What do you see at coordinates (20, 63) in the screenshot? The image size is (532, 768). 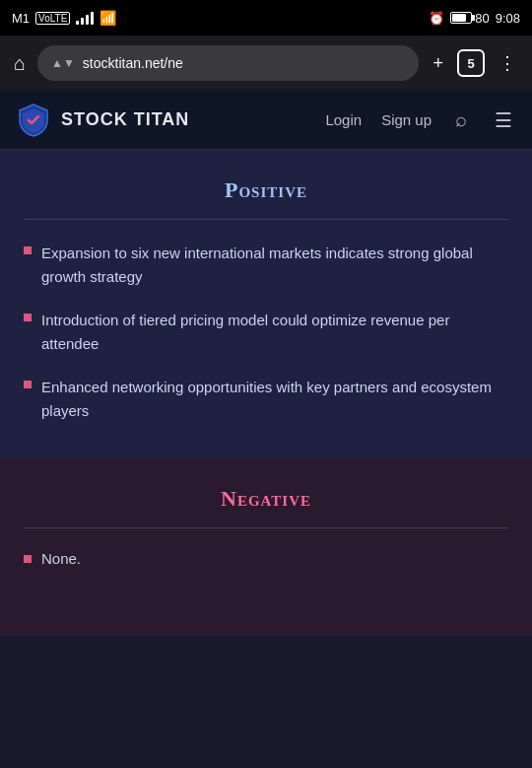 I see `home-button: ⌂` at bounding box center [20, 63].